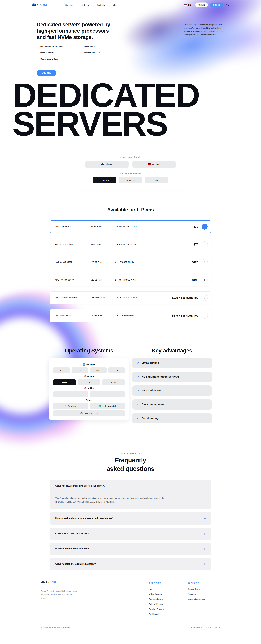 The image size is (261, 644). What do you see at coordinates (131, 518) in the screenshot?
I see `faq-question-toggle: How long does it take to activate a dedi…` at bounding box center [131, 518].